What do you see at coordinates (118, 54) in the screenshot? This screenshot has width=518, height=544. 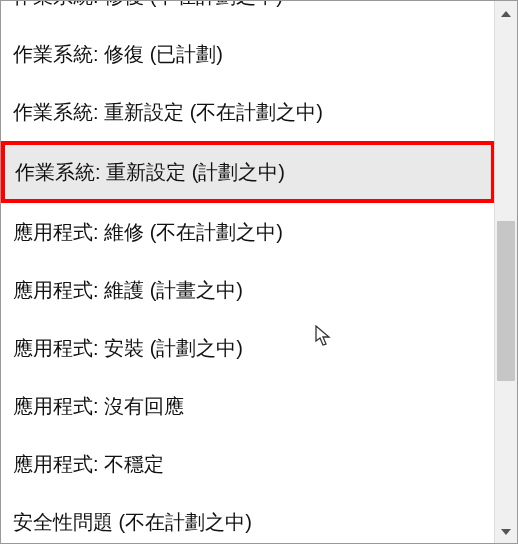 I see `list-item-label: 作業系統: 修復 (已計劃)` at bounding box center [118, 54].